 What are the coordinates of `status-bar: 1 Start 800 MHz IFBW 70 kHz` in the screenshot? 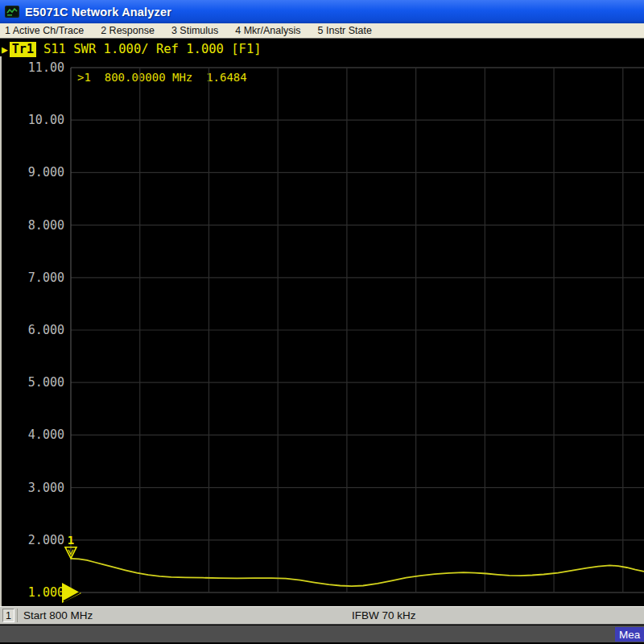 It's located at (322, 615).